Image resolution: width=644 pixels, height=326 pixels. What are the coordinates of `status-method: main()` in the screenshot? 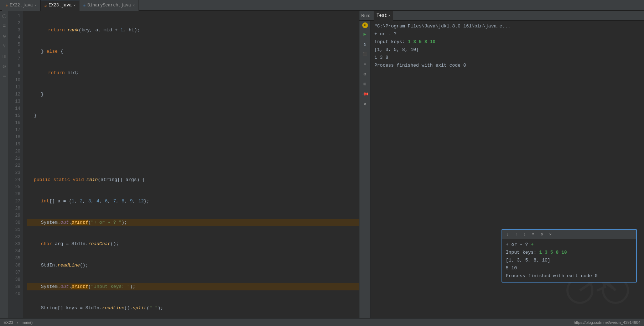 It's located at (27, 322).